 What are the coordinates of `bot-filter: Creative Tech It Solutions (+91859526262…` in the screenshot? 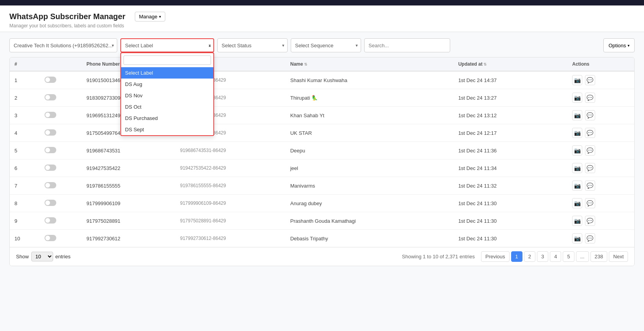 It's located at (63, 45).